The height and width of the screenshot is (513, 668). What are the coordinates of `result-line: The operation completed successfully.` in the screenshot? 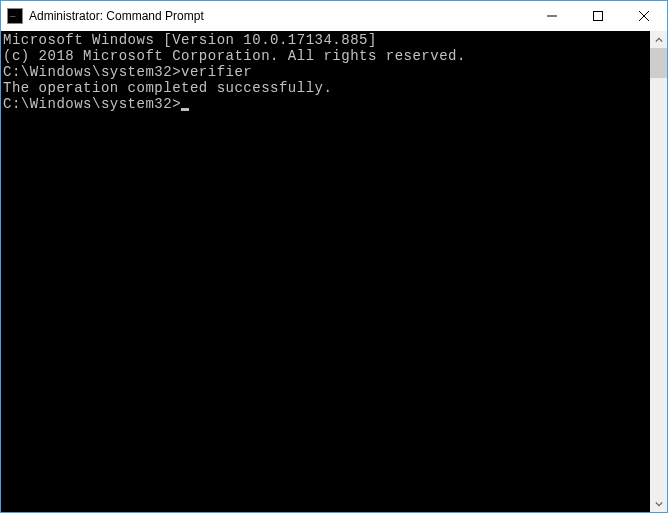 It's located at (326, 88).